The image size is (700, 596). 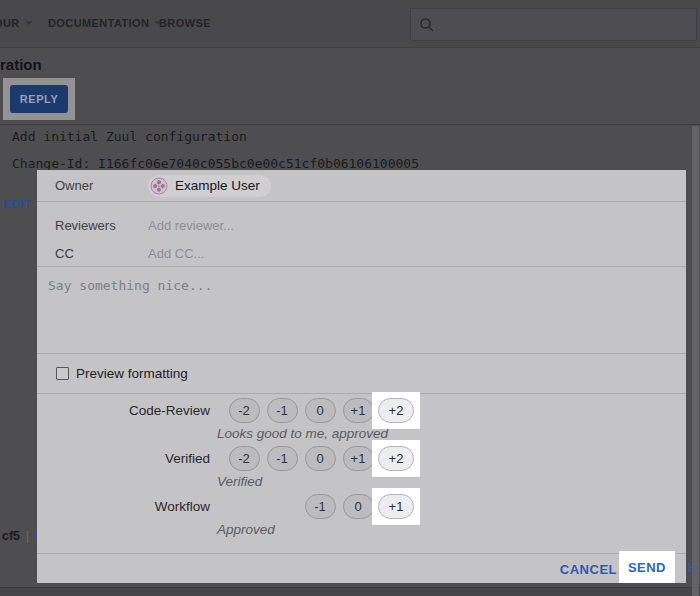 What do you see at coordinates (185, 23) in the screenshot?
I see `nav-item-browse: BROWSE` at bounding box center [185, 23].